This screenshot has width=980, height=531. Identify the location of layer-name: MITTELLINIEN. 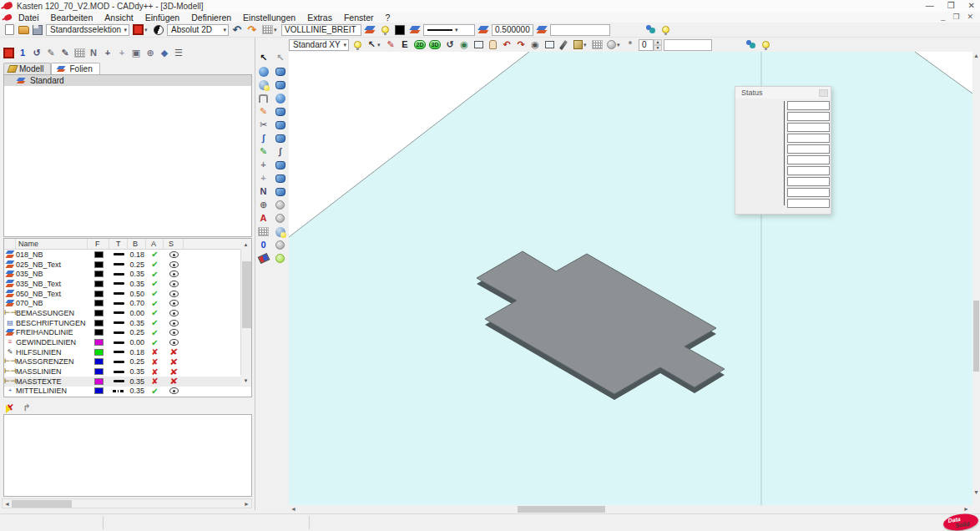
(52, 391).